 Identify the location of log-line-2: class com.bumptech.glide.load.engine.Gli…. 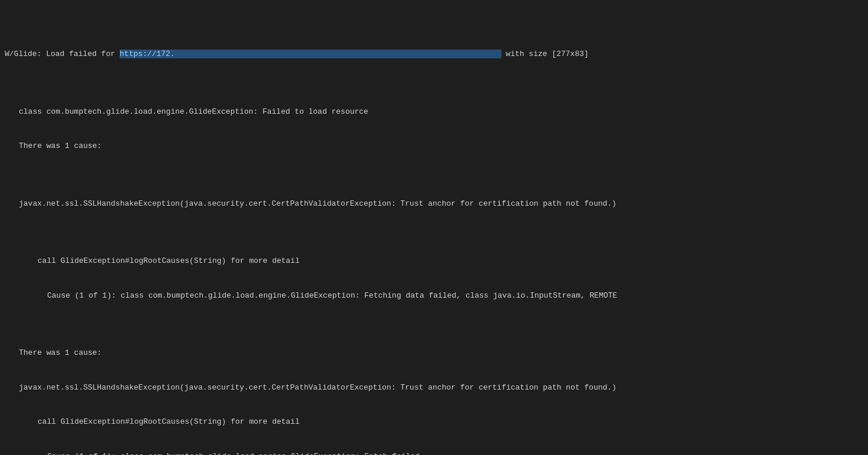
(434, 112).